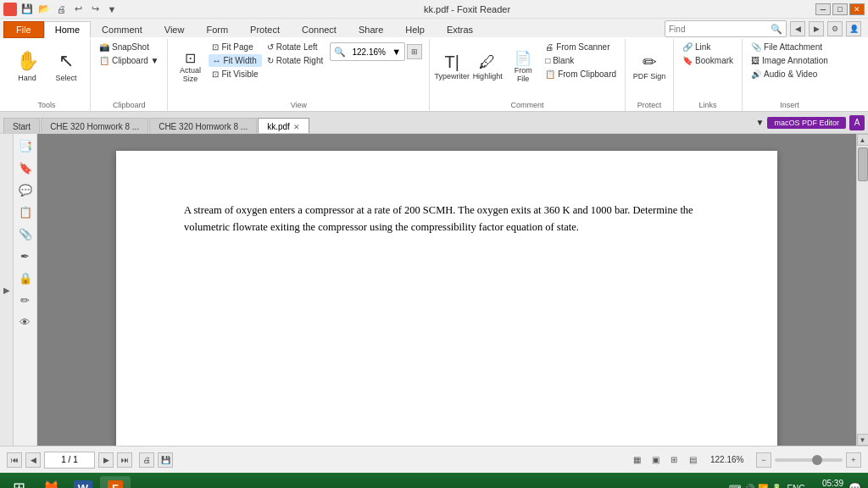 The width and height of the screenshot is (868, 488). Describe the element at coordinates (749, 486) in the screenshot. I see `volume-icon: 🔊` at that location.